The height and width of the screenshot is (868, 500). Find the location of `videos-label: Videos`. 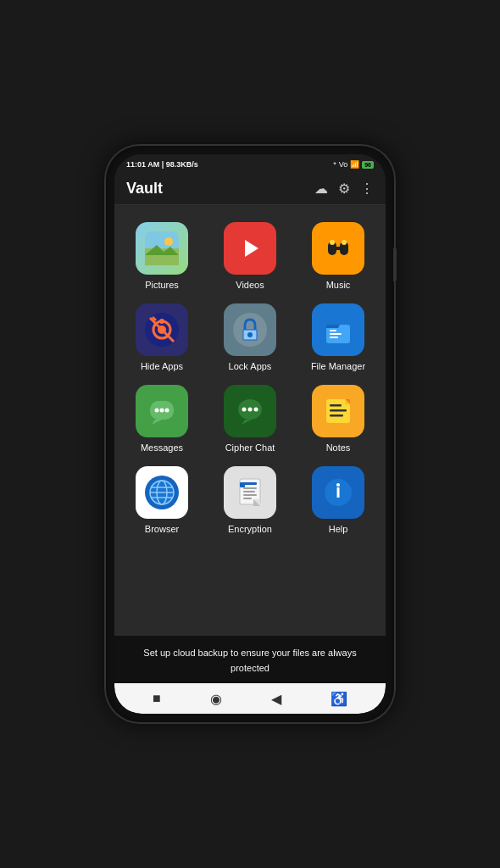

videos-label: Videos is located at coordinates (249, 285).